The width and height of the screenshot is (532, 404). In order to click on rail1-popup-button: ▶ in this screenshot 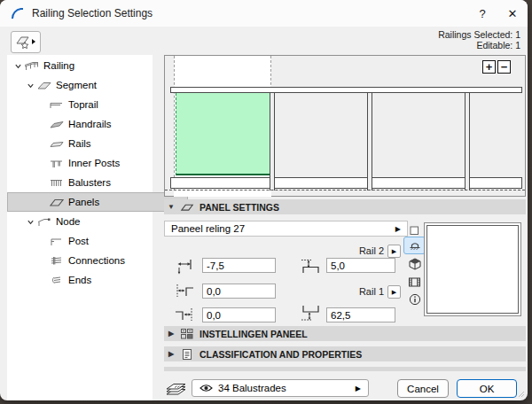, I will do `click(394, 292)`.